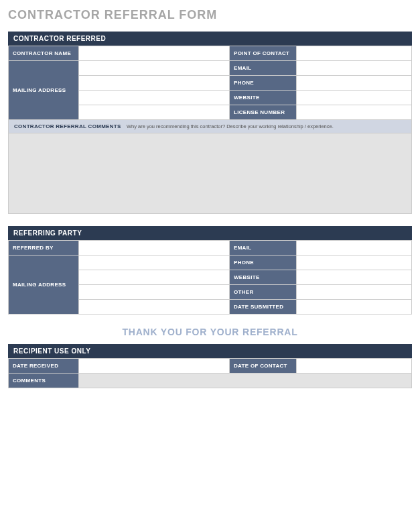 The image size is (420, 511). Describe the element at coordinates (154, 366) in the screenshot. I see `date-received-value` at that location.